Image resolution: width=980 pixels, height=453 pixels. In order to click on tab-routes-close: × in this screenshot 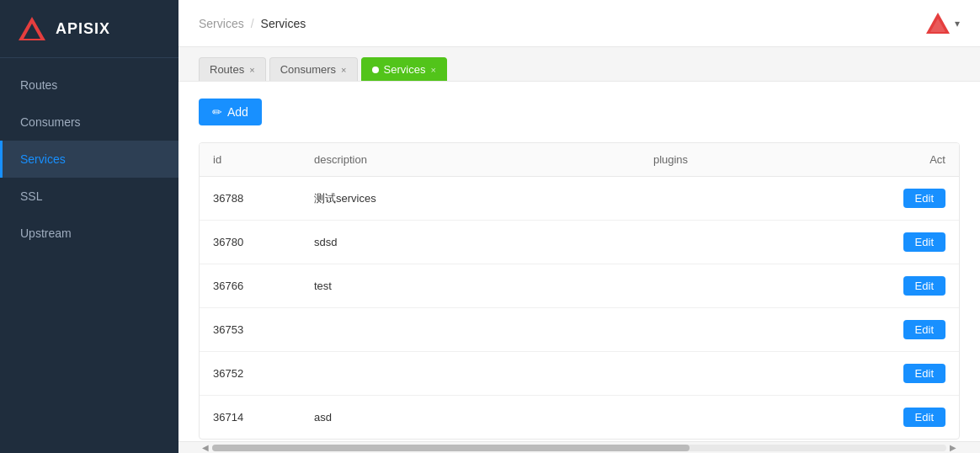, I will do `click(252, 70)`.